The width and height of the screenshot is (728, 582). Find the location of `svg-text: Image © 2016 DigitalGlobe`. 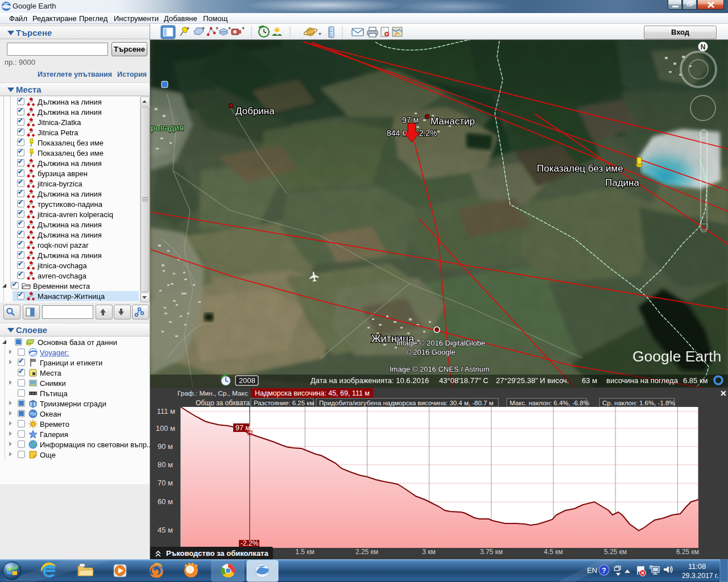

svg-text: Image © 2016 DigitalGlobe is located at coordinates (441, 343).